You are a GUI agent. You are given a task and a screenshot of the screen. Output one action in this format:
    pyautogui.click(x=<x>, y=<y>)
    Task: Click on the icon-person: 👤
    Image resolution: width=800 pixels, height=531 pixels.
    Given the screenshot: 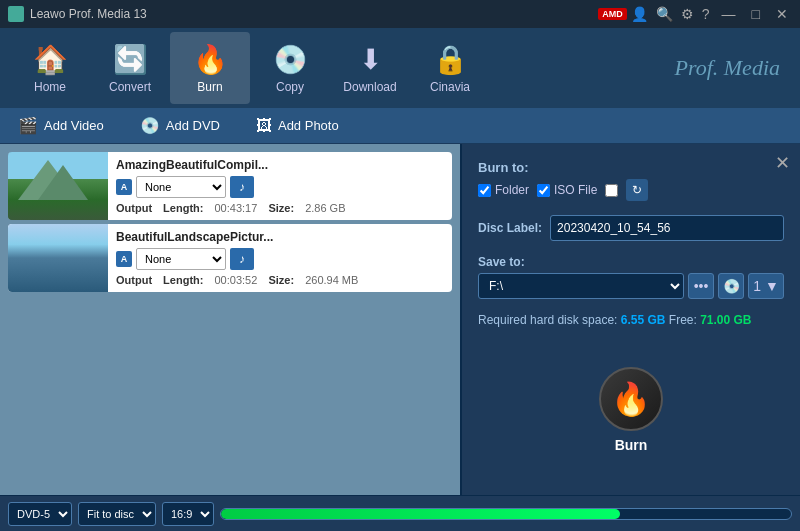 What is the action you would take?
    pyautogui.click(x=640, y=14)
    